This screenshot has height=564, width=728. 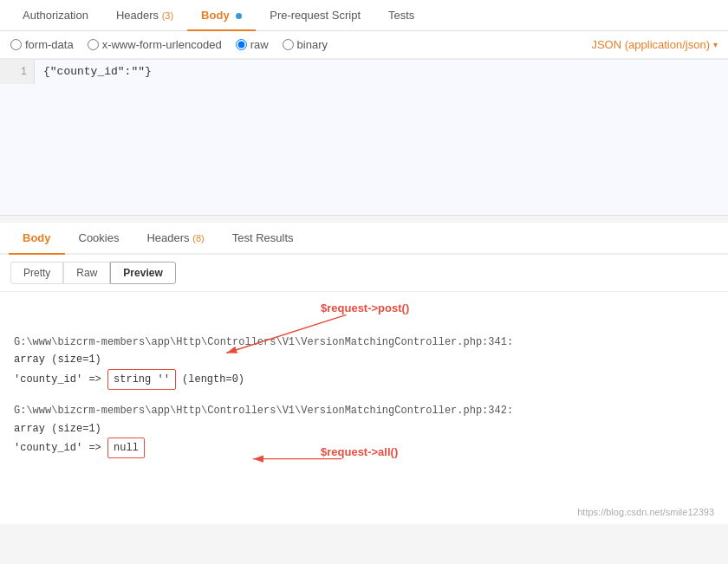 What do you see at coordinates (99, 237) in the screenshot?
I see `response-tab-cookies: Cookies` at bounding box center [99, 237].